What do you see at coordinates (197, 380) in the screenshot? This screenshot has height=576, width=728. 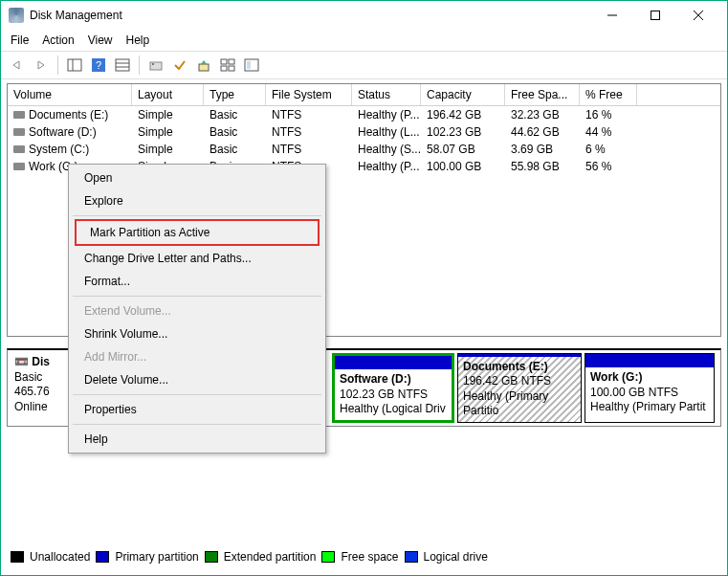 I see `cm-delete: Delete Volume...` at bounding box center [197, 380].